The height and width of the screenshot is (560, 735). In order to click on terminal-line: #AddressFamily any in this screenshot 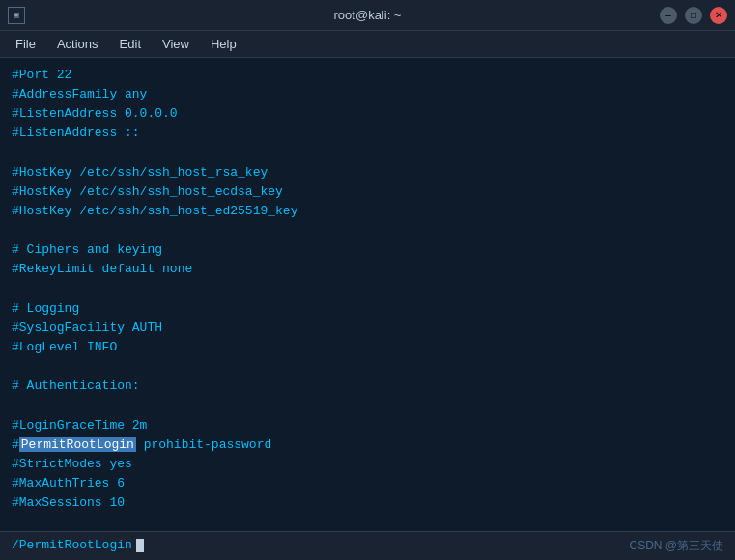, I will do `click(367, 95)`.